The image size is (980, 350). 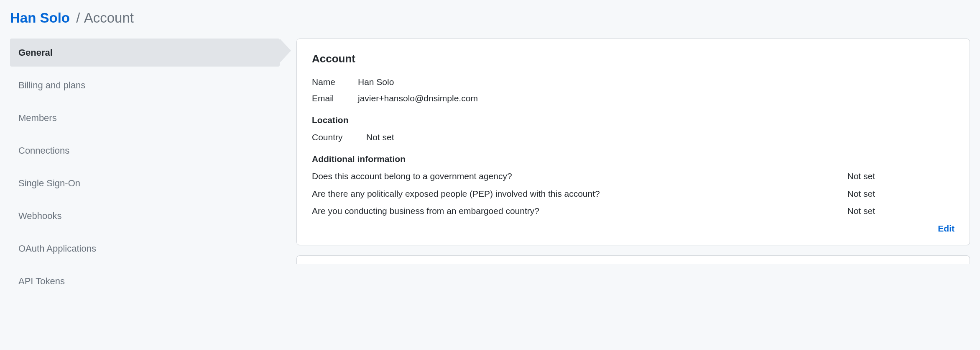 What do you see at coordinates (42, 281) in the screenshot?
I see `sidebar-item-label: API Tokens` at bounding box center [42, 281].